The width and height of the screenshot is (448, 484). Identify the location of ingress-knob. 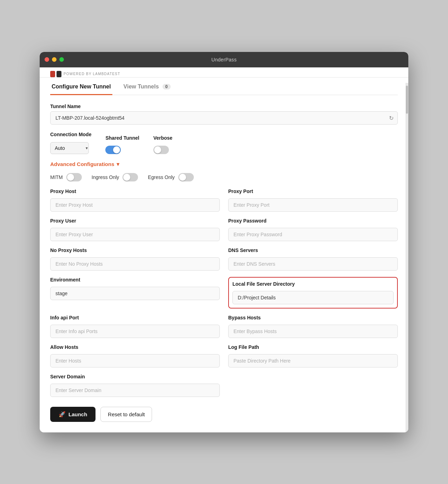
(127, 177).